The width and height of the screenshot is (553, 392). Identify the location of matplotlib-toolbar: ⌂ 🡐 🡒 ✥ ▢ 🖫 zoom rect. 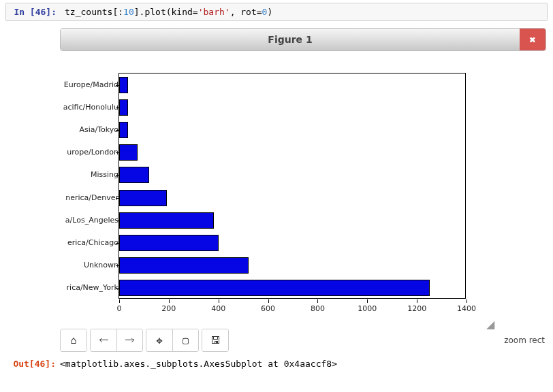
(306, 340).